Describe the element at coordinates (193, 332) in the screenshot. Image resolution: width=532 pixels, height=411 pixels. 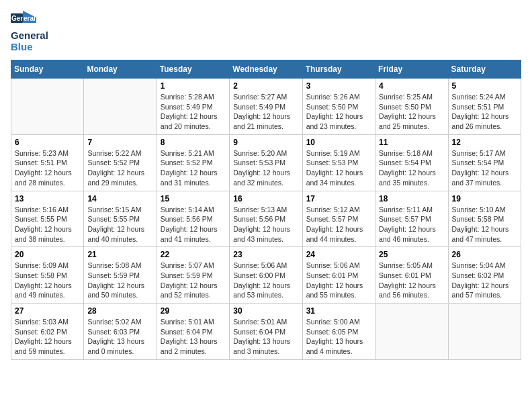
I see `calendar-cell: 29 Sunrise: 5:01 AMSunset: 6:04 PMDaylig…` at that location.